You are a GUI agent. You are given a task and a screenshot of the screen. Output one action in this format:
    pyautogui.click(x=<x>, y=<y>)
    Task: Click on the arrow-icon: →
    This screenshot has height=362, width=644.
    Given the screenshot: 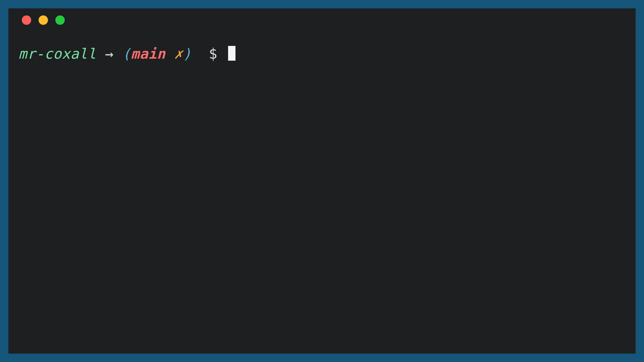 What is the action you would take?
    pyautogui.click(x=109, y=54)
    